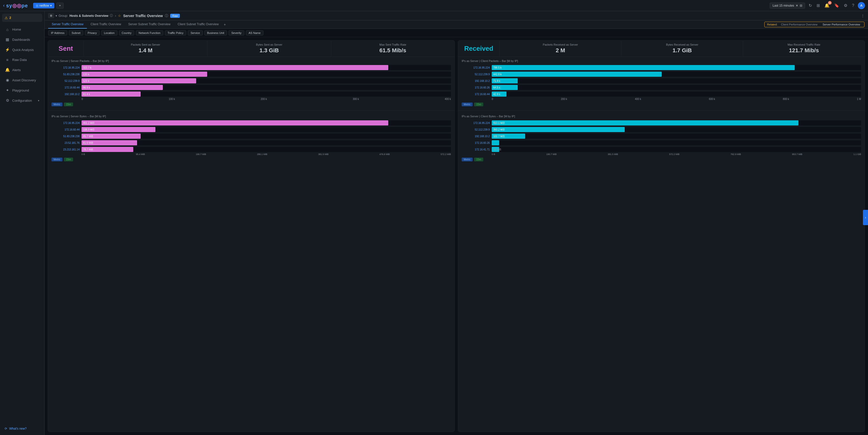 This screenshot has width=868, height=435. Describe the element at coordinates (143, 16) in the screenshot. I see `bc-page-title: Server Traffic Overview` at that location.